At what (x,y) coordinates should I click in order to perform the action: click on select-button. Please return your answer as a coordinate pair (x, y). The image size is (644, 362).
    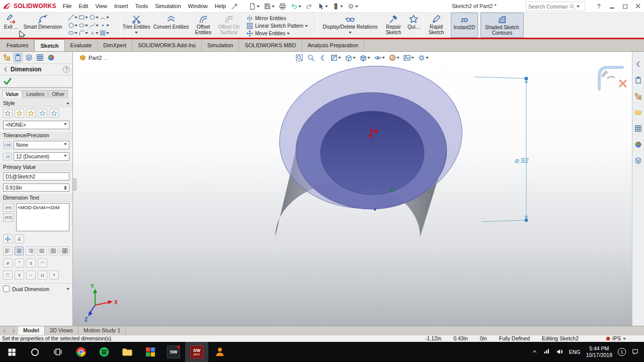
    Looking at the image, I should click on (323, 6).